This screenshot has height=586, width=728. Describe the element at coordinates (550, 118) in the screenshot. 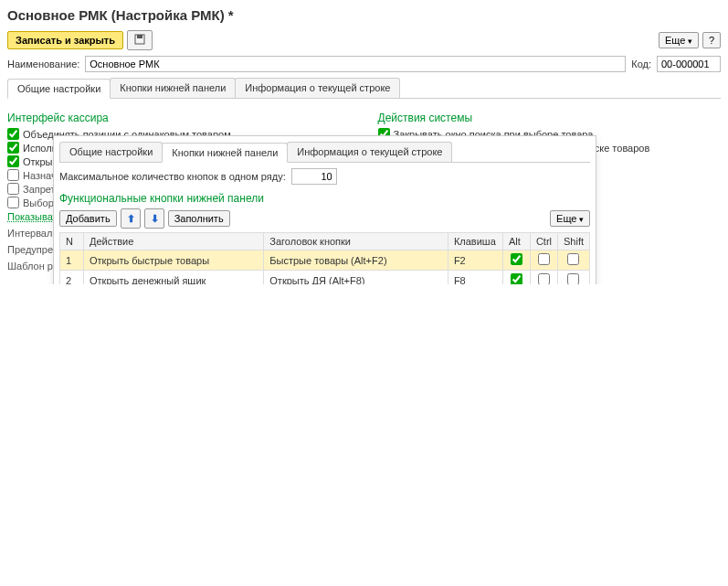

I see `actions-title: Действия системы` at that location.